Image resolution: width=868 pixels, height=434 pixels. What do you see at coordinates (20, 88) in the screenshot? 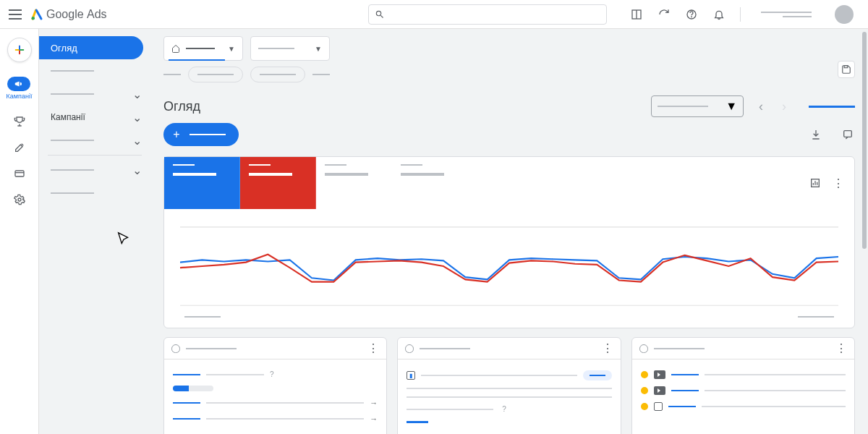
I see `rail-campaigns: Кампанії` at bounding box center [20, 88].